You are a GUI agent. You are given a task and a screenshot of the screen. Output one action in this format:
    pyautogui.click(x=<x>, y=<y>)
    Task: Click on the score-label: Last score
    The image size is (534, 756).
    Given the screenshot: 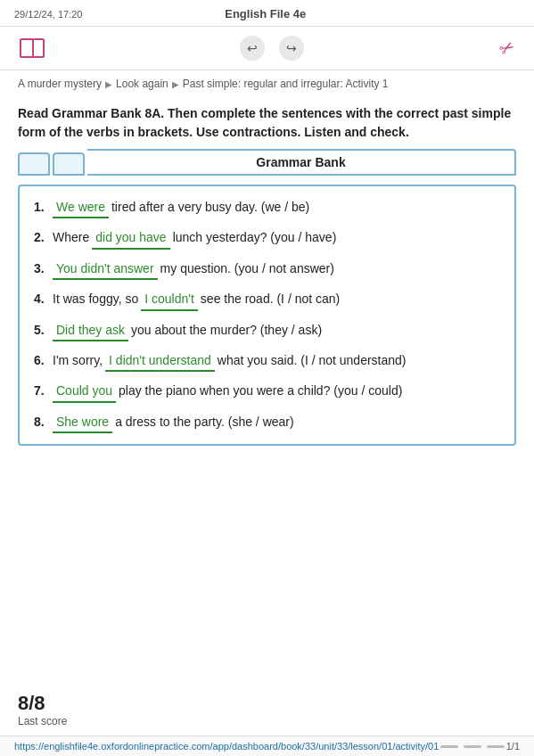 What is the action you would take?
    pyautogui.click(x=43, y=721)
    